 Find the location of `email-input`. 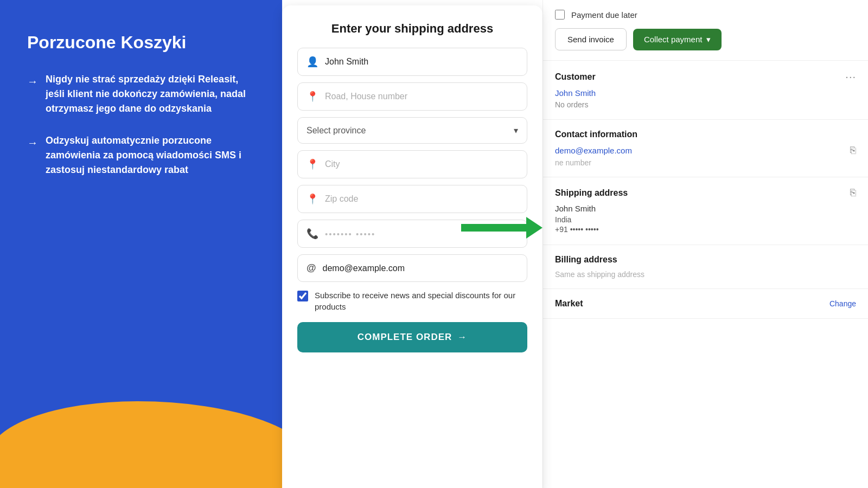

email-input is located at coordinates (420, 268).